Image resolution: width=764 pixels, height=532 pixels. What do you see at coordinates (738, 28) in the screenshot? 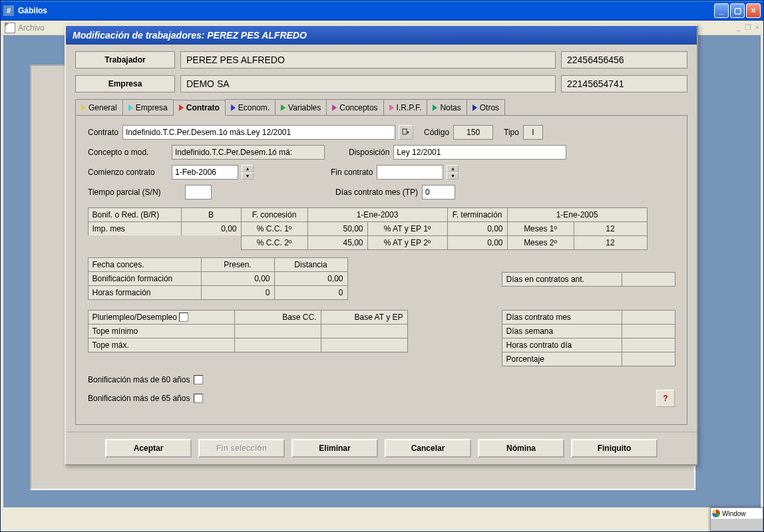
I see `mdi-minimize-icon: _` at bounding box center [738, 28].